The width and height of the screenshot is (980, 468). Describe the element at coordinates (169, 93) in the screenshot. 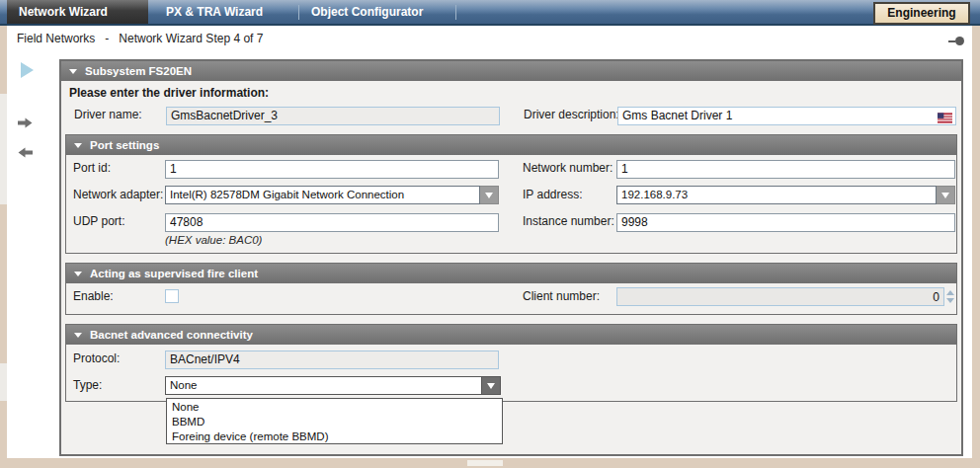

I see `instruction-text: Please enter the driver information:` at that location.